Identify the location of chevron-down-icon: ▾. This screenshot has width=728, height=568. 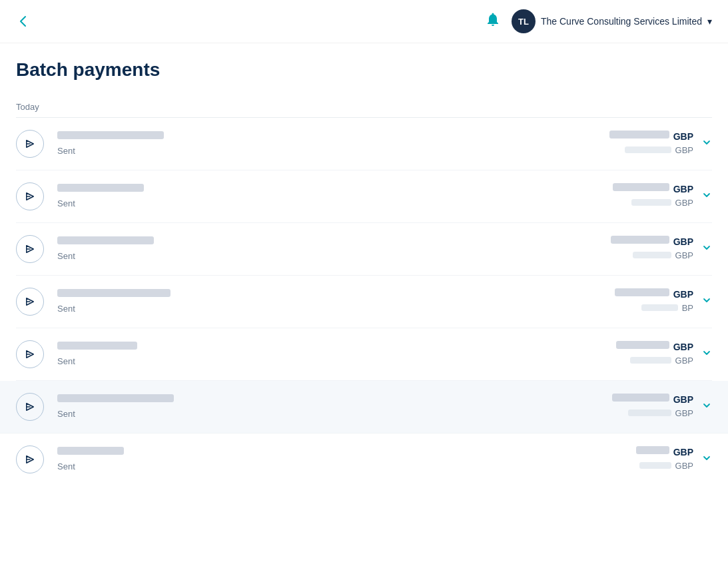
(710, 21).